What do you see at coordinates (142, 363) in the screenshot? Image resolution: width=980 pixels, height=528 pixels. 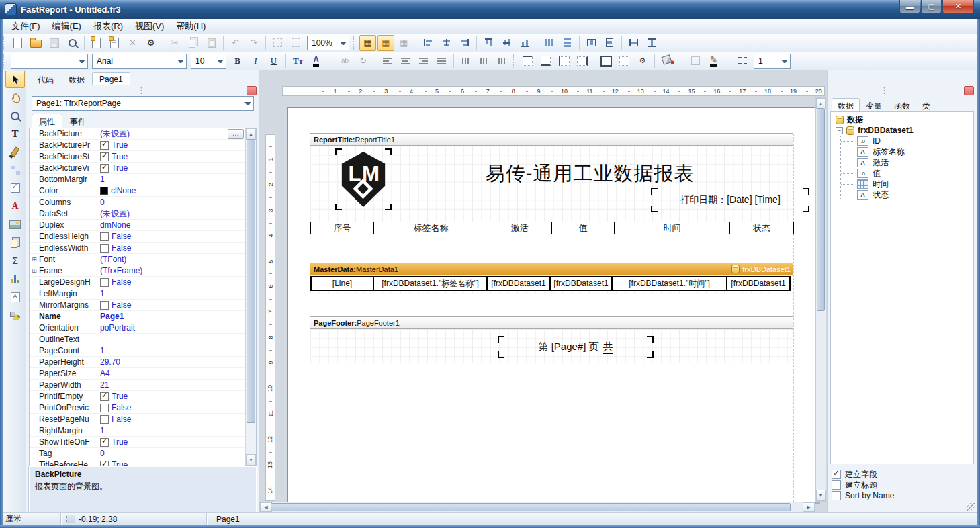 I see `property-row: PaperHeight 29.70 …` at bounding box center [142, 363].